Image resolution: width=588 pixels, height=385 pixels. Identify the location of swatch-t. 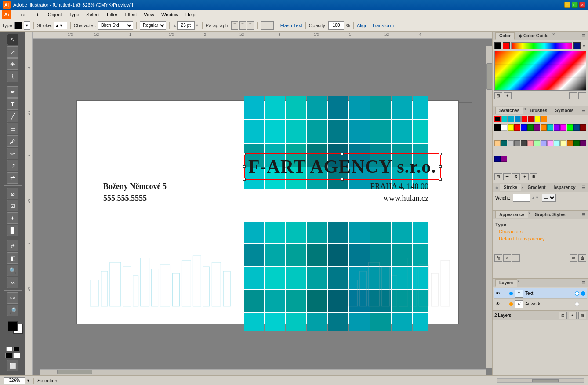
(550, 127).